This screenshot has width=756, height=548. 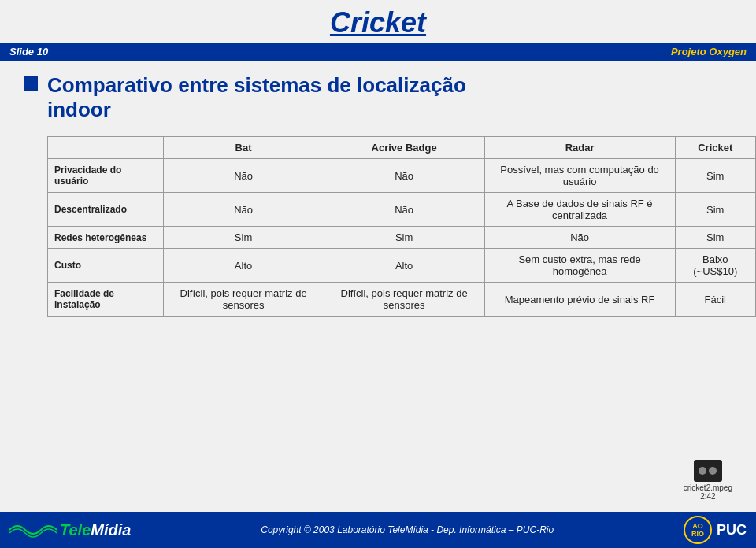 I want to click on table-cell-0-1: Não, so click(x=243, y=176).